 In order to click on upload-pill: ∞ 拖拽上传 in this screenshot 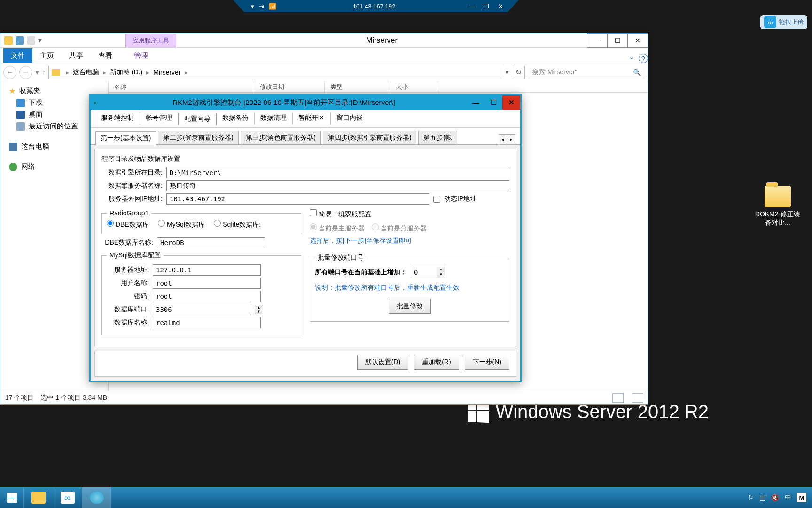, I will do `click(784, 22)`.